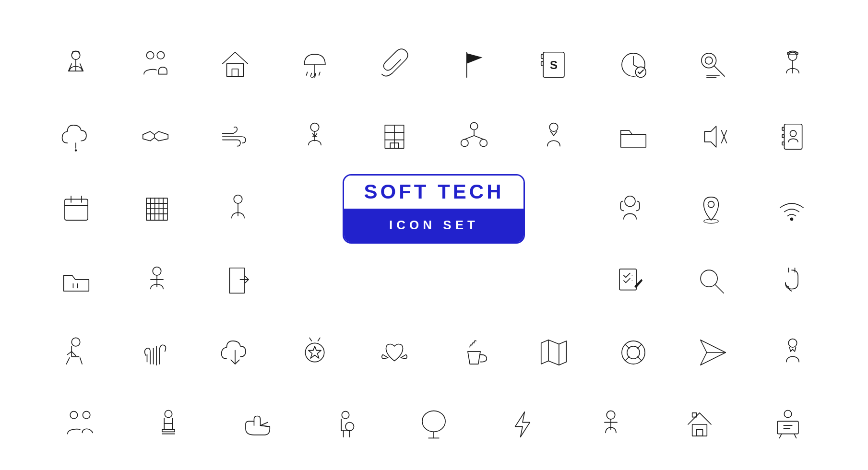 The image size is (868, 470). Describe the element at coordinates (633, 65) in the screenshot. I see `icon-verified-clock` at that location.